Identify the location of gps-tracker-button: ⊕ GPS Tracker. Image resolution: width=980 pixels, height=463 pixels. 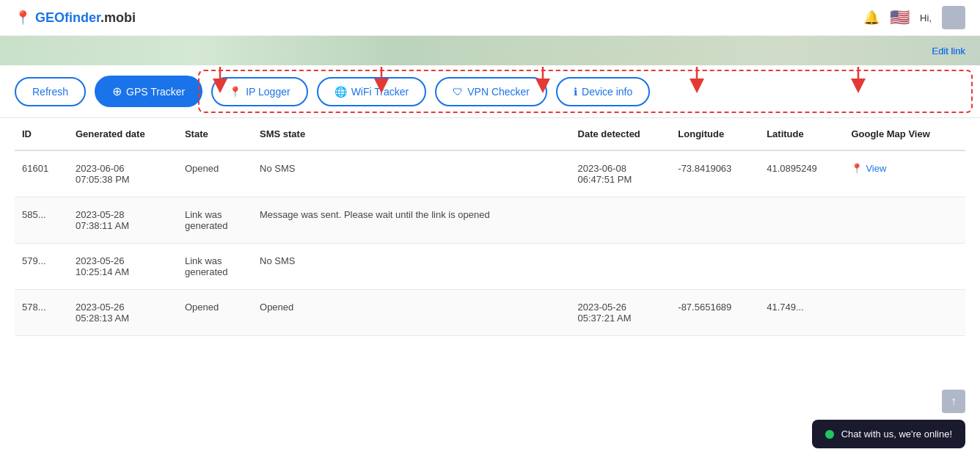
(148, 91).